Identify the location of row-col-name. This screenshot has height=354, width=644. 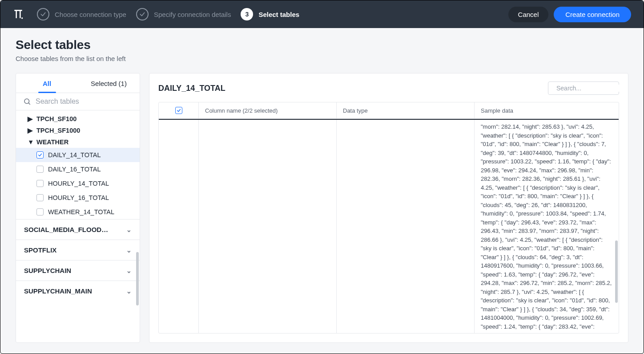
(268, 226).